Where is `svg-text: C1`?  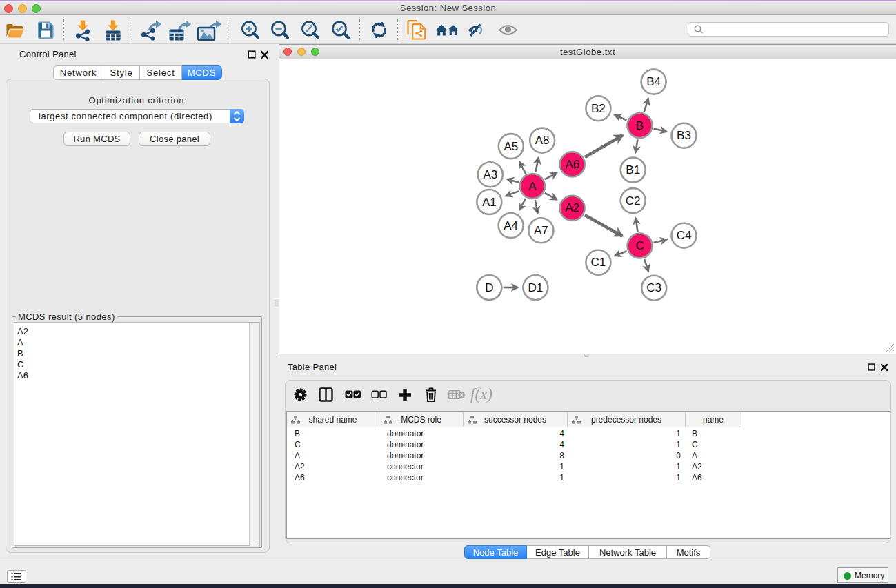
svg-text: C1 is located at coordinates (599, 262).